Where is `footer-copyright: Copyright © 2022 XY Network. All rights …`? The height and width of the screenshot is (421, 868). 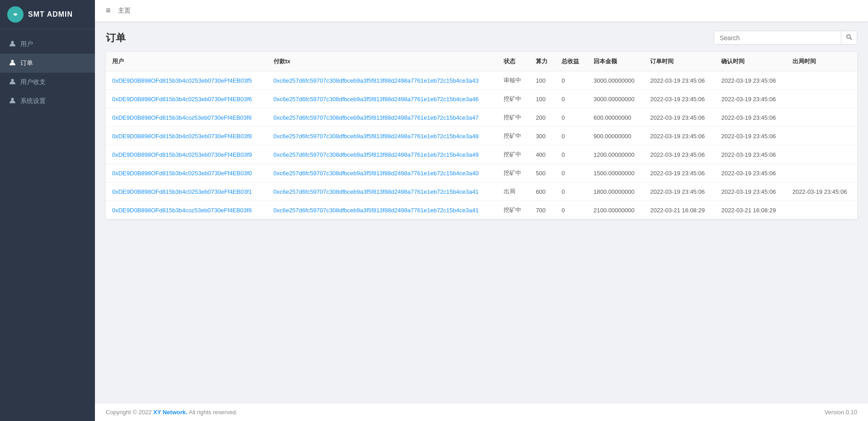
footer-copyright: Copyright © 2022 XY Network. All rights … is located at coordinates (172, 412).